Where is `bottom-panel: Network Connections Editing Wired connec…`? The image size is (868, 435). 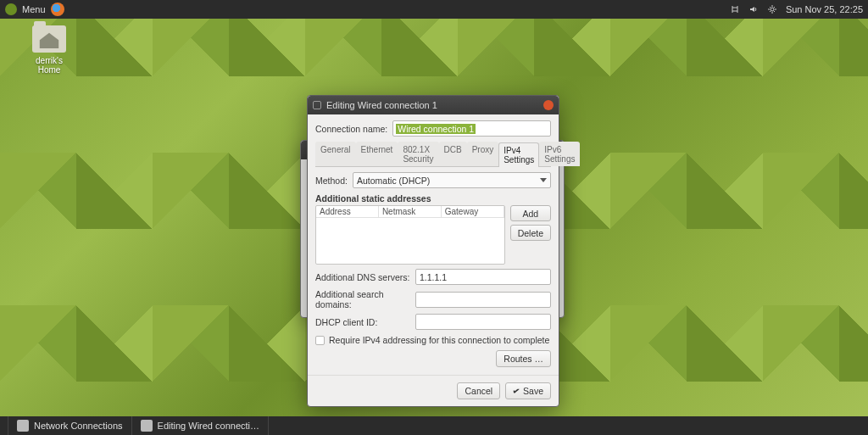
bottom-panel: Network Connections Editing Wired connec… is located at coordinates (434, 426).